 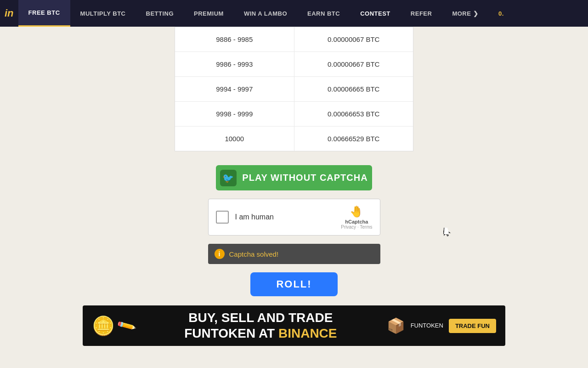 I want to click on captcha-logo: 🤚 hCaptcha Privacy · Terms, so click(x=356, y=217).